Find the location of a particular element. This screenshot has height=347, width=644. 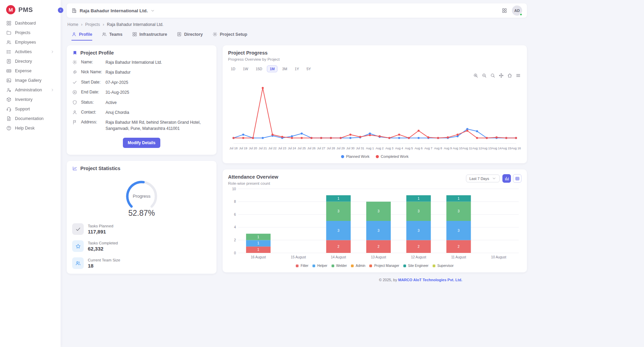

sidebar-item-dashboard: Dashboard is located at coordinates (30, 23).